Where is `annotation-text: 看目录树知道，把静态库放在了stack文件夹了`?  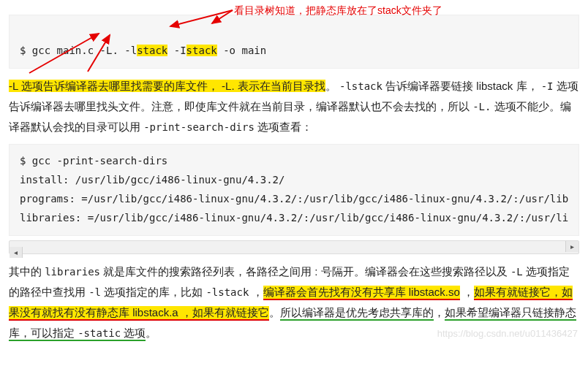
annotation-text: 看目录树知道，把静态库放在了stack文件夹了 is located at coordinates (338, 11).